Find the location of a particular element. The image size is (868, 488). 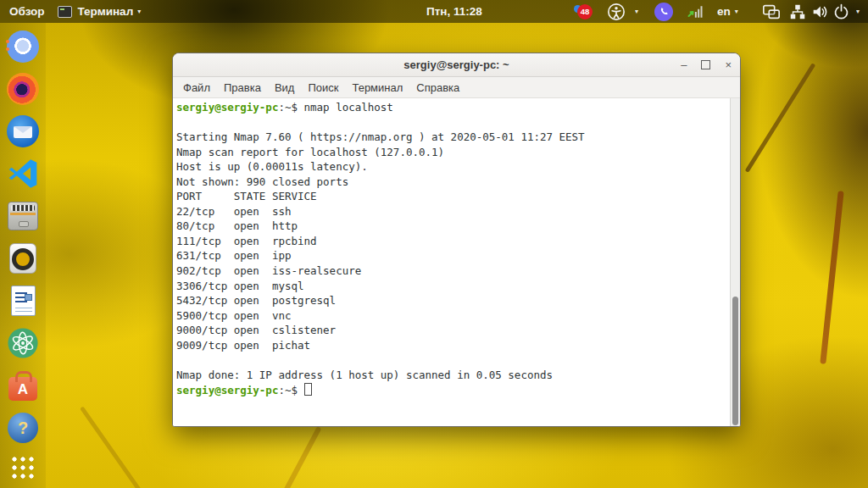

terminal-line: 5900/tcp open vnc is located at coordinates (453, 317).